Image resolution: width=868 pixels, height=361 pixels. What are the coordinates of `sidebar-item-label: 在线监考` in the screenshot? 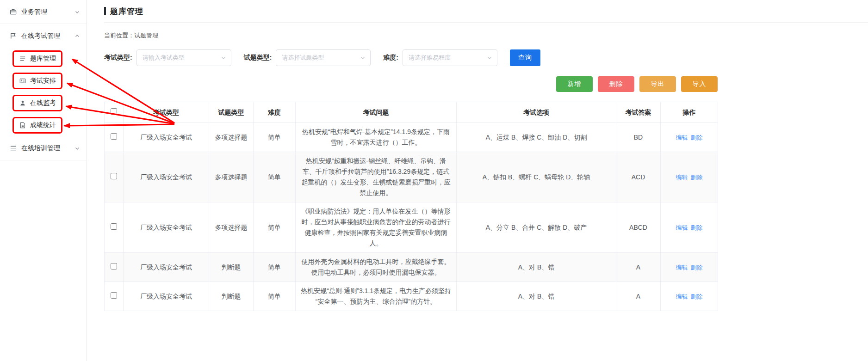 It's located at (43, 103).